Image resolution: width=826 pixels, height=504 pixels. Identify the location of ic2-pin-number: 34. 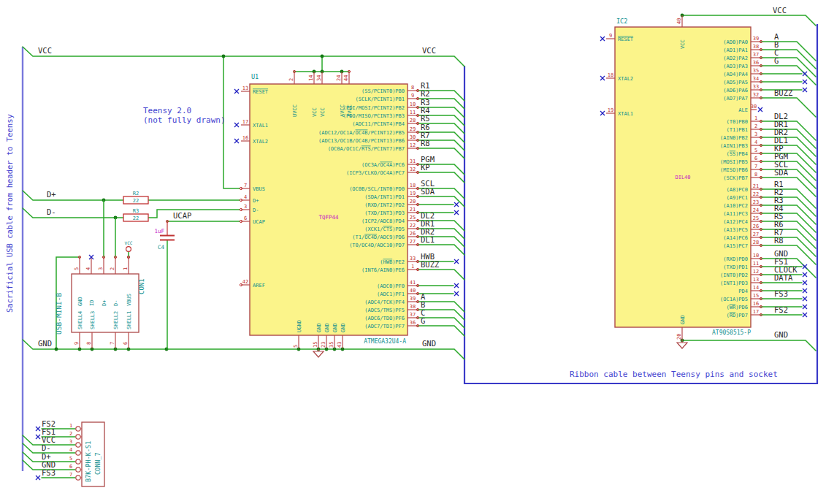
(756, 79).